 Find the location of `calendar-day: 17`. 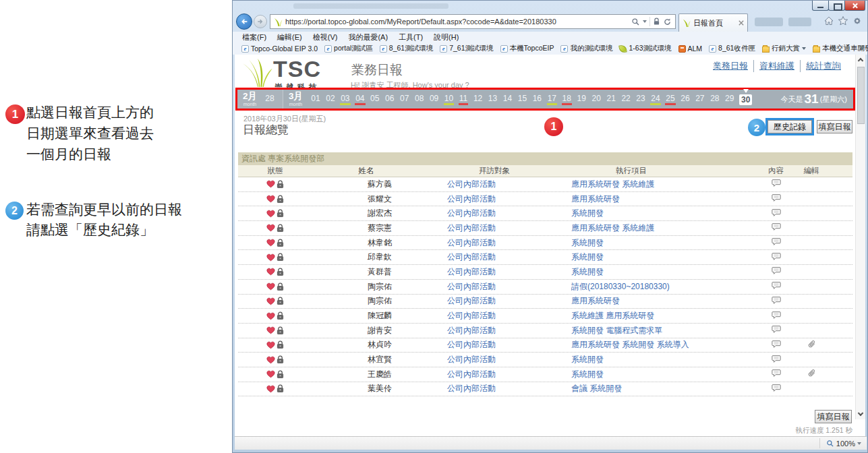

calendar-day: 17 is located at coordinates (552, 99).